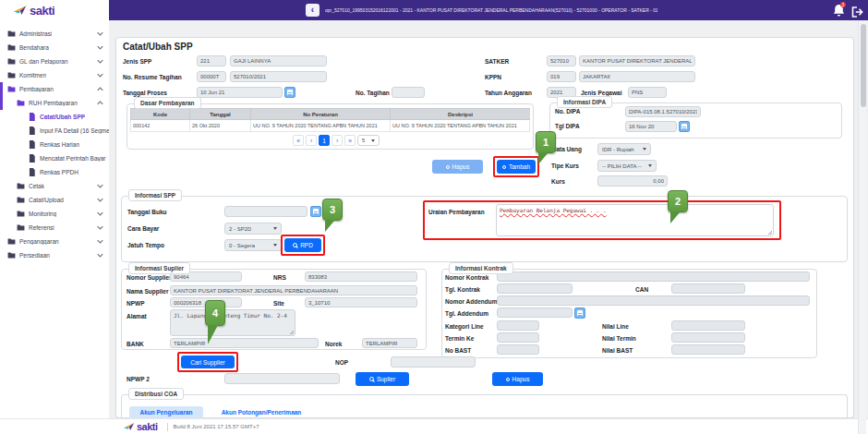 This screenshot has width=868, height=434. Describe the element at coordinates (458, 166) in the screenshot. I see `hapus-dasar-button: Hapus` at that location.